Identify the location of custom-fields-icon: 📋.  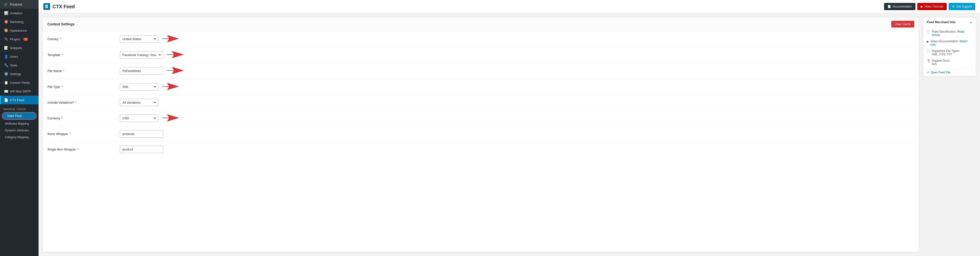
(6, 83).